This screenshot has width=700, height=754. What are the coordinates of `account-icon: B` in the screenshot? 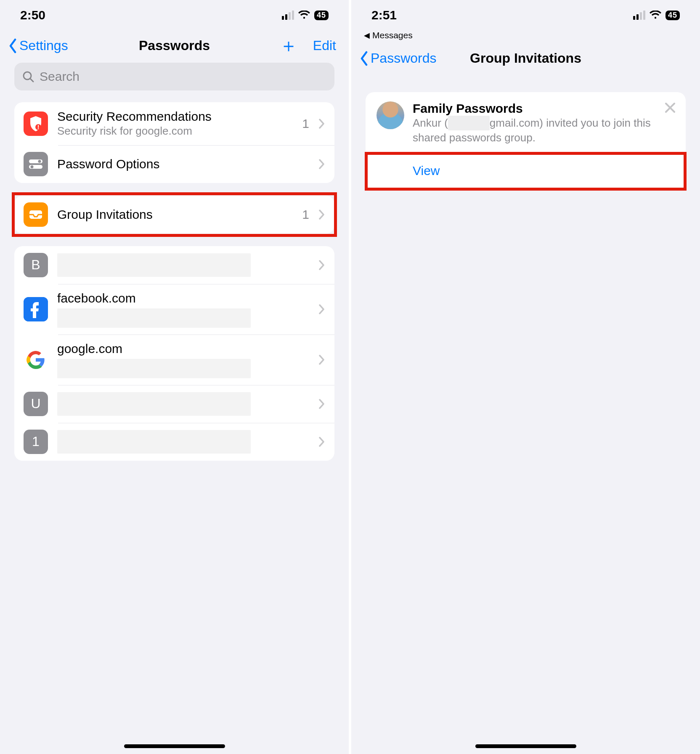 It's located at (36, 265).